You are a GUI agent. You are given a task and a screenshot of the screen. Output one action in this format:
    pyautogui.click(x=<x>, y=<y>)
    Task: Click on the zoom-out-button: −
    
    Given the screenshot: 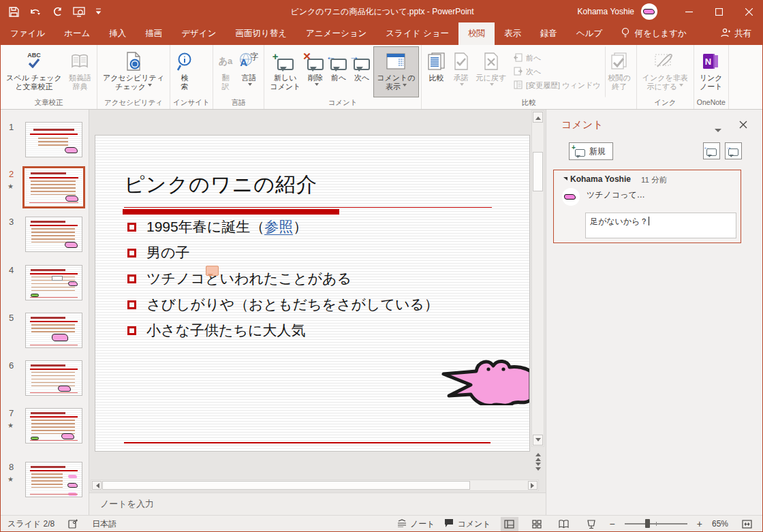 What is the action you would take?
    pyautogui.click(x=612, y=524)
    